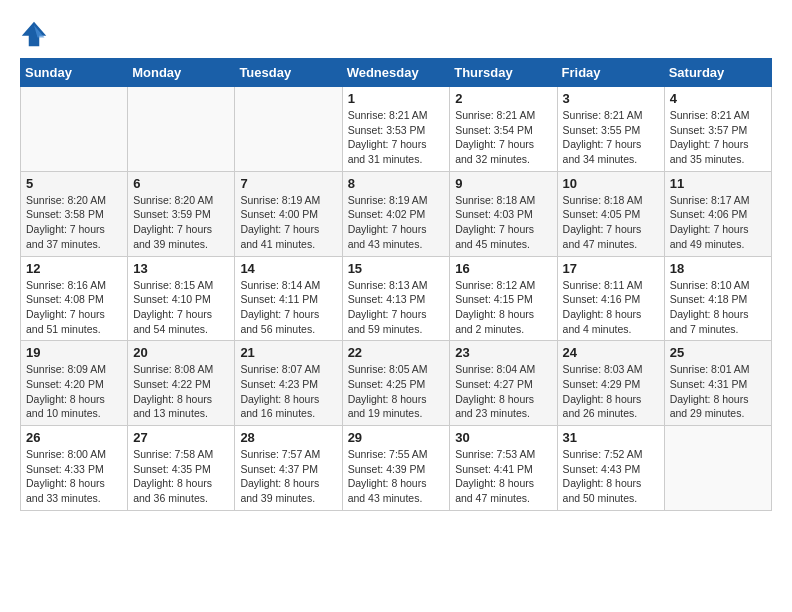 The width and height of the screenshot is (792, 612). I want to click on weekday-header-thursday: Thursday, so click(504, 73).